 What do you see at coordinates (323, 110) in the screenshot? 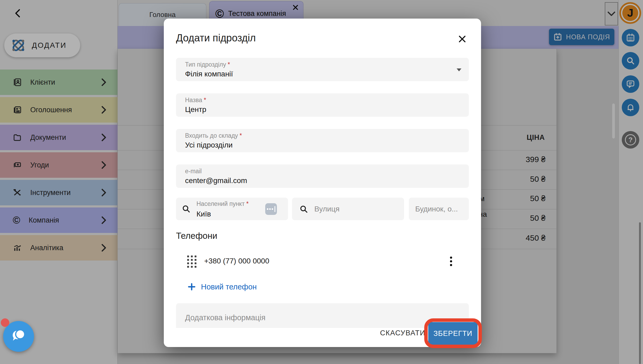
I see `name-value: Центр` at bounding box center [323, 110].